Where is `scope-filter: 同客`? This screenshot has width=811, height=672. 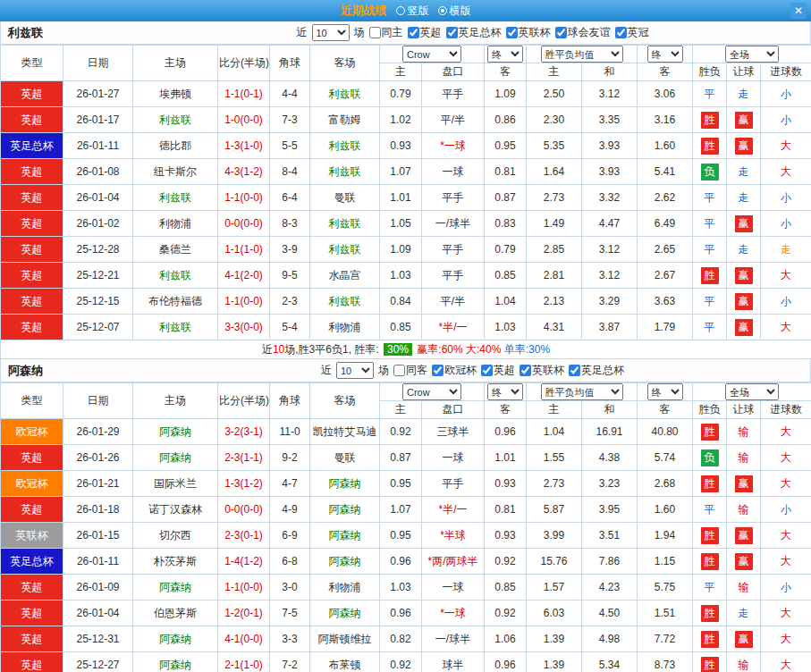
scope-filter: 同客 is located at coordinates (410, 370).